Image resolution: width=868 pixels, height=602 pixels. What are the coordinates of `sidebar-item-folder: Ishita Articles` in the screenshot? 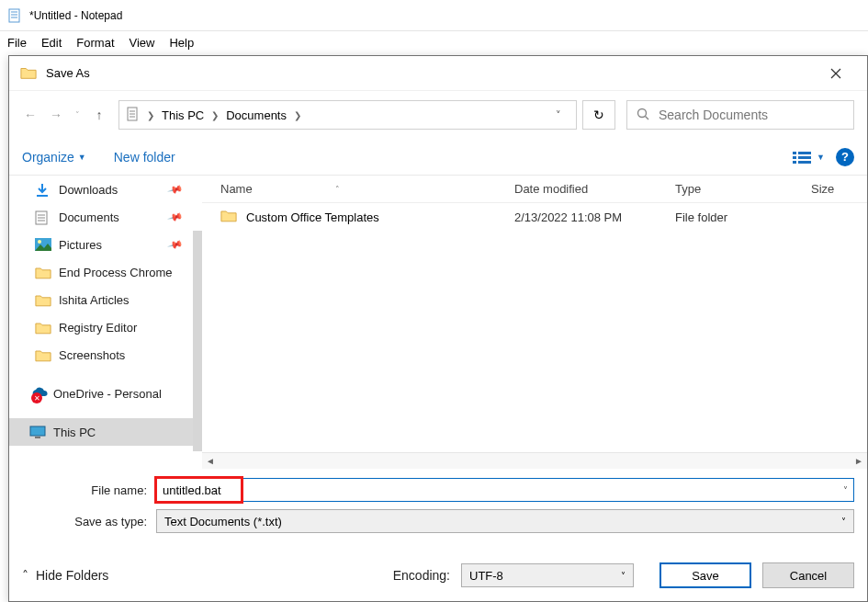 It's located at (101, 300).